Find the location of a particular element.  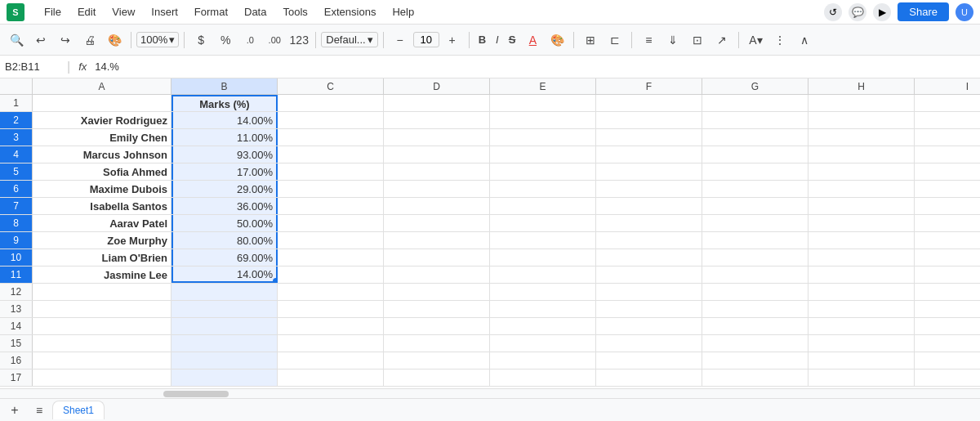

cell-a16 is located at coordinates (102, 361).